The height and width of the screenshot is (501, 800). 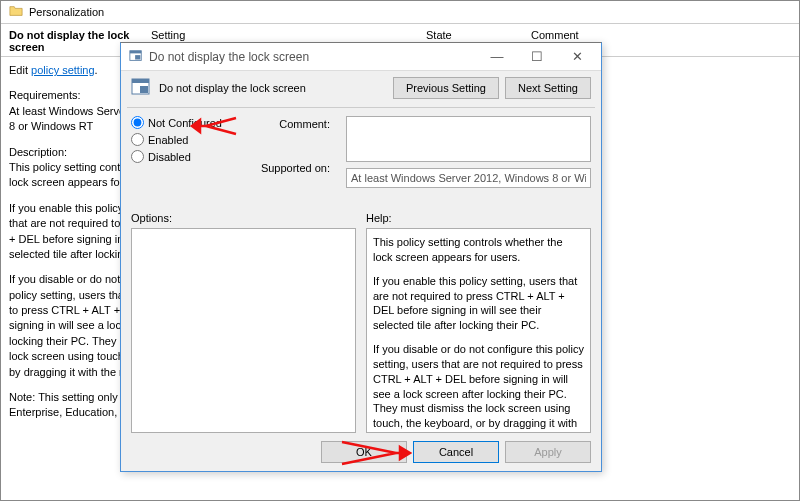 I want to click on comment-label: Comment:, so click(x=290, y=138).